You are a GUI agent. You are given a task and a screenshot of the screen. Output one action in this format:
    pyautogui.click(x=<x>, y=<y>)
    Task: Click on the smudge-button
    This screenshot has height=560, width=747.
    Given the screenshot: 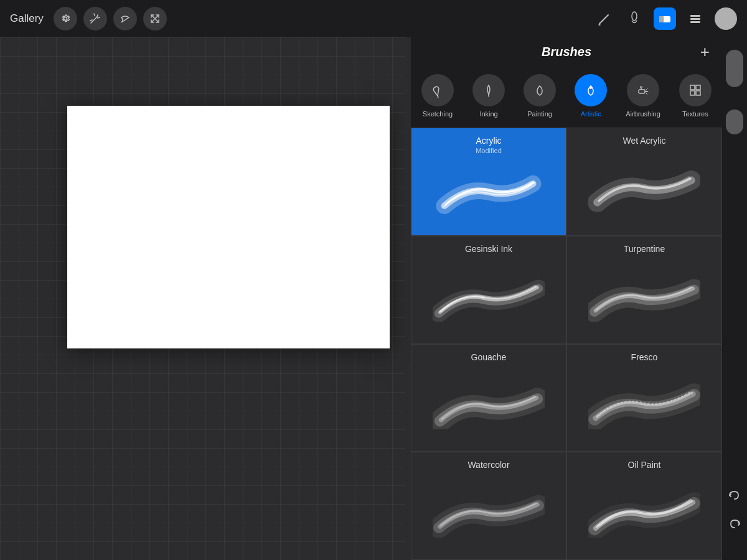 What is the action you would take?
    pyautogui.click(x=125, y=19)
    